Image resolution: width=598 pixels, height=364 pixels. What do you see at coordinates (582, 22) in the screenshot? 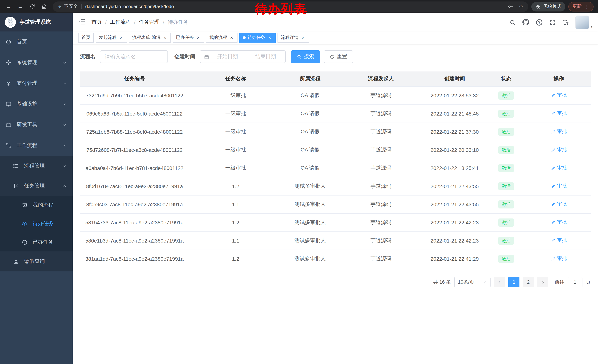
I see `avatar` at bounding box center [582, 22].